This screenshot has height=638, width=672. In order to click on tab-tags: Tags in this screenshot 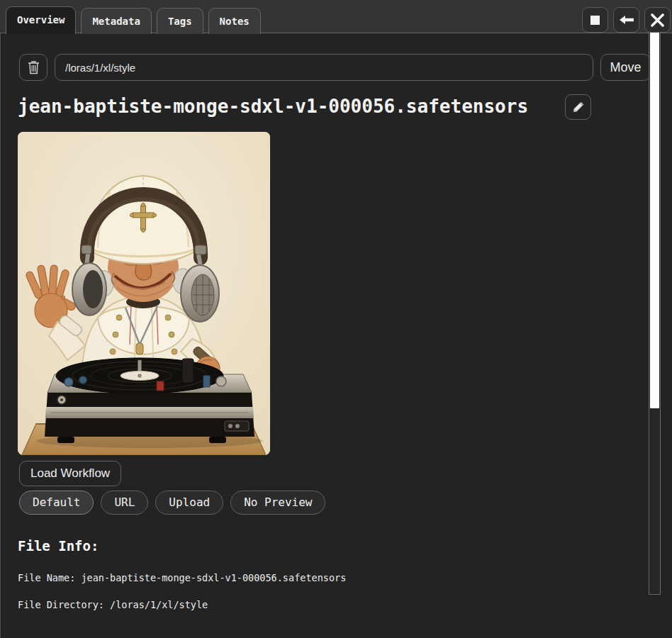, I will do `click(180, 21)`.